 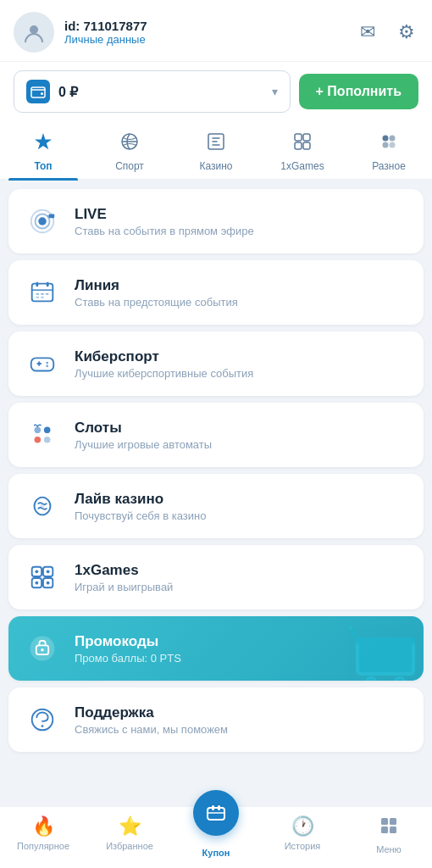 What do you see at coordinates (130, 826) in the screenshot?
I see `favorites-icon: ⭐` at bounding box center [130, 826].